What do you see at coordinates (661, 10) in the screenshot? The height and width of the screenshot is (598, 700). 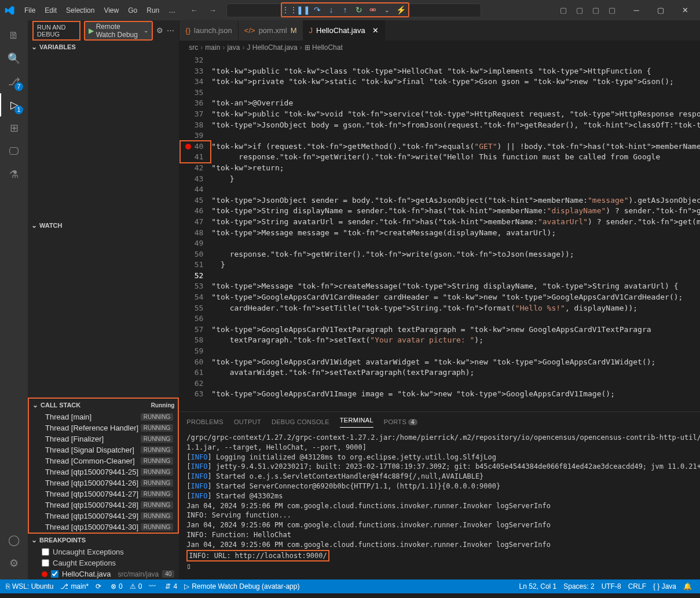 I see `window-maximize: ▢` at bounding box center [661, 10].